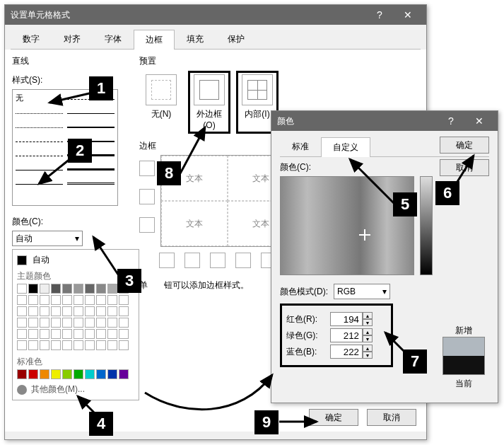 This screenshot has width=504, height=445. What do you see at coordinates (31, 39) in the screenshot?
I see `tab-number: 数字` at bounding box center [31, 39].